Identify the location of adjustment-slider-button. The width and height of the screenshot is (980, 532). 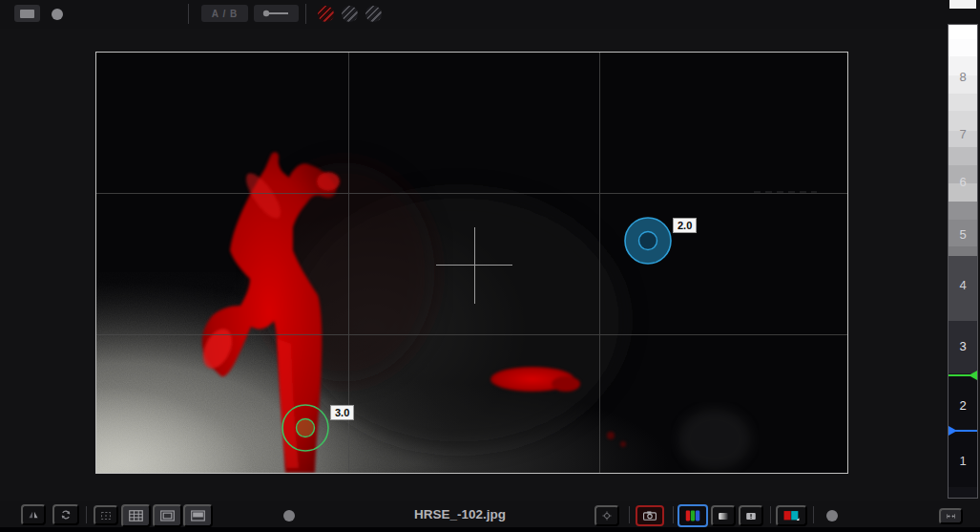
(277, 13).